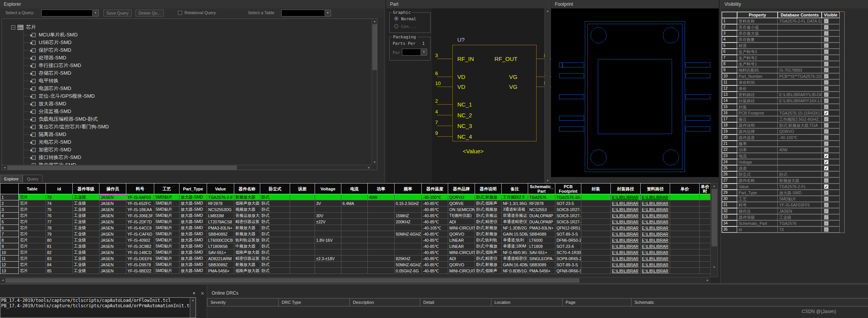 Image resolution: width=868 pixels, height=318 pixels. What do you see at coordinates (434, 284) in the screenshot?
I see `horizontal-splitter` at bounding box center [434, 284].